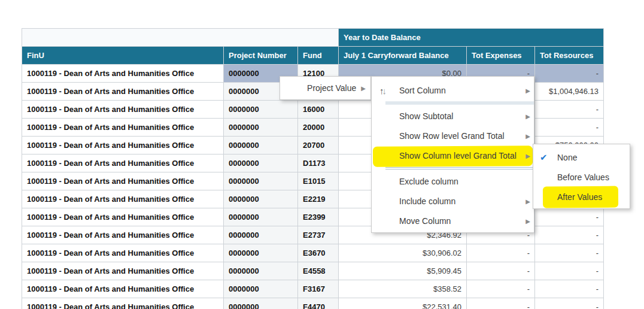 This screenshot has height=309, width=644. Describe the element at coordinates (318, 304) in the screenshot. I see `fund-cell: F4470` at that location.